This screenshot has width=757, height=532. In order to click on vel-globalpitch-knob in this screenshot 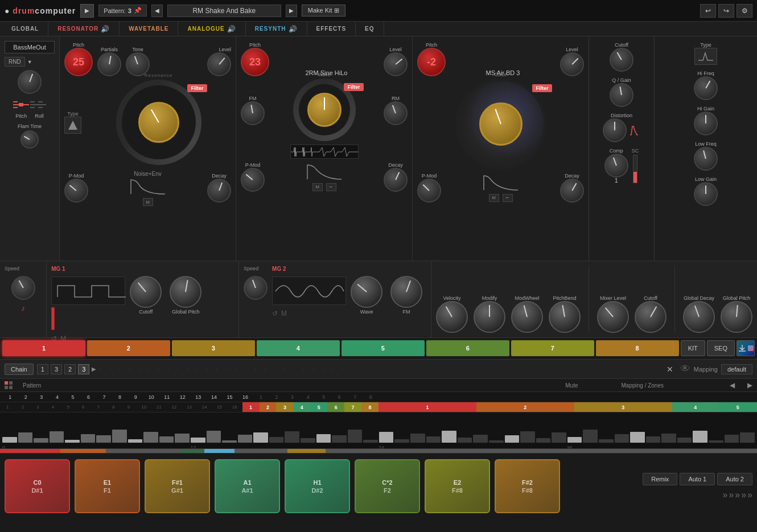, I will do `click(737, 317)`.